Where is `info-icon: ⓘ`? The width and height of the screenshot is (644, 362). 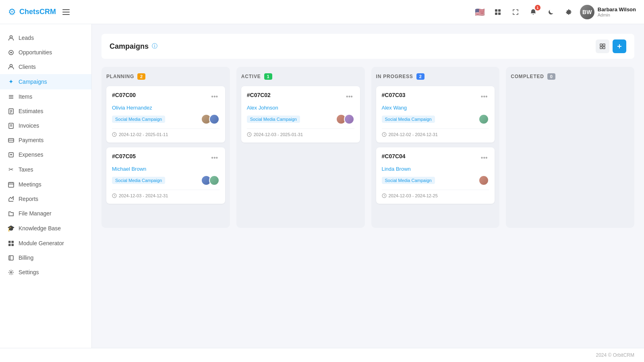 info-icon: ⓘ is located at coordinates (155, 46).